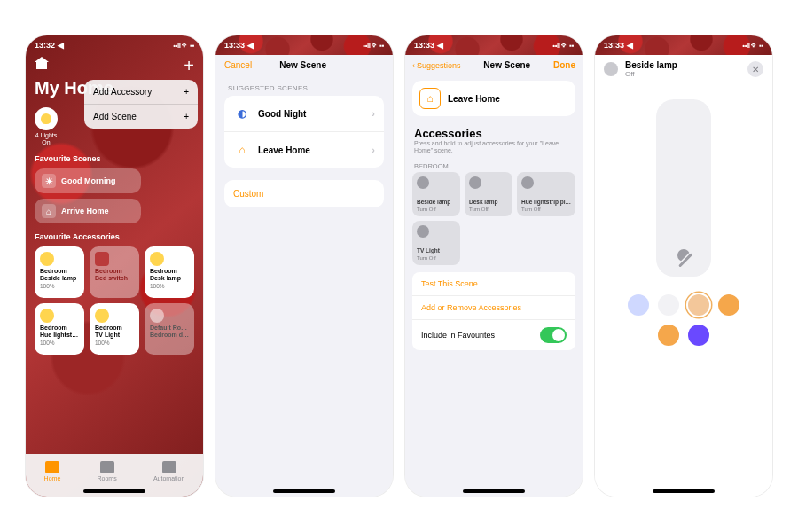  Describe the element at coordinates (413, 66) in the screenshot. I see `chevron-left-icon: ‹` at that location.